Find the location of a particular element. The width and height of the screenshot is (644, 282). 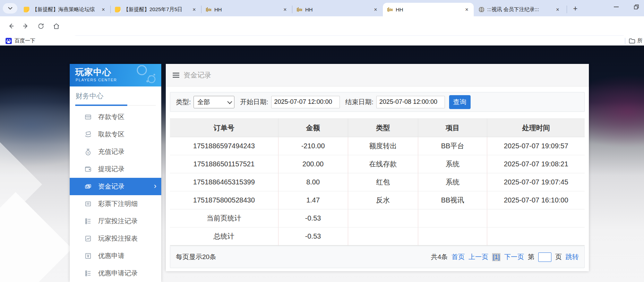

bookmark-baidu: 百度一下 is located at coordinates (20, 41).